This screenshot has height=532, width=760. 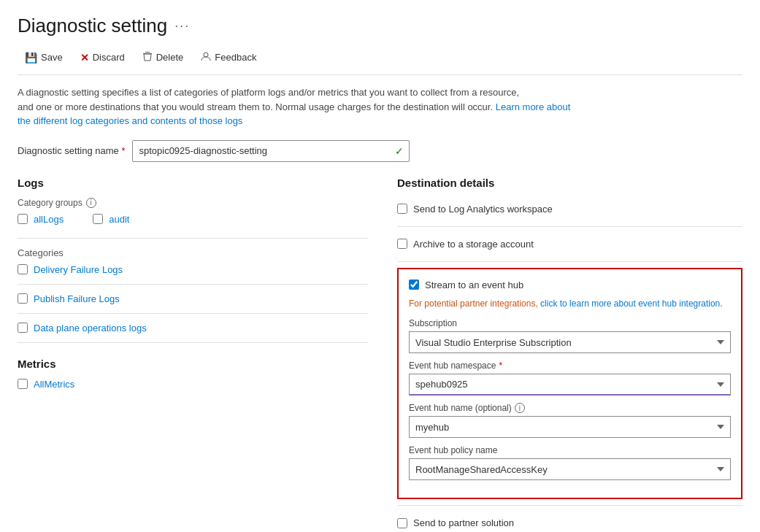 I want to click on log-analytics-row: Send to Log Analytics workspace, so click(x=569, y=209).